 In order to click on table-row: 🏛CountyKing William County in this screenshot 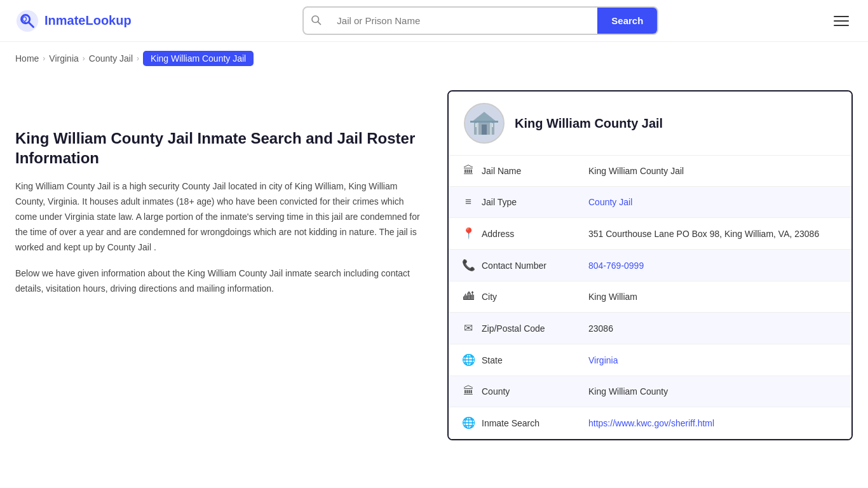, I will do `click(650, 391)`.